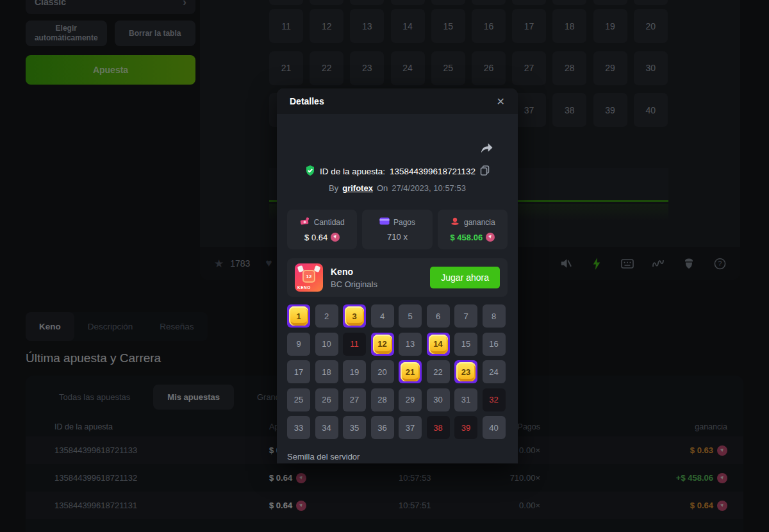 The height and width of the screenshot is (532, 769). I want to click on gold-gem: 23, so click(466, 372).